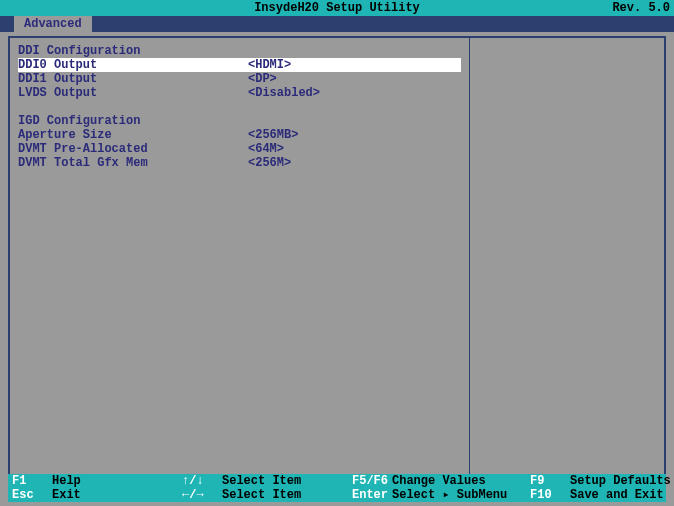  What do you see at coordinates (32, 495) in the screenshot?
I see `key-esc: Esc` at bounding box center [32, 495].